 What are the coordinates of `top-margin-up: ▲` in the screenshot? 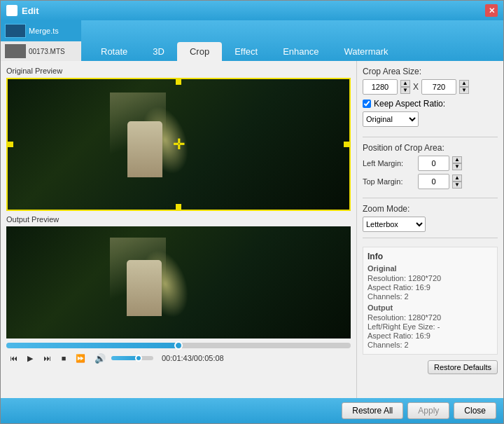 It's located at (457, 178).